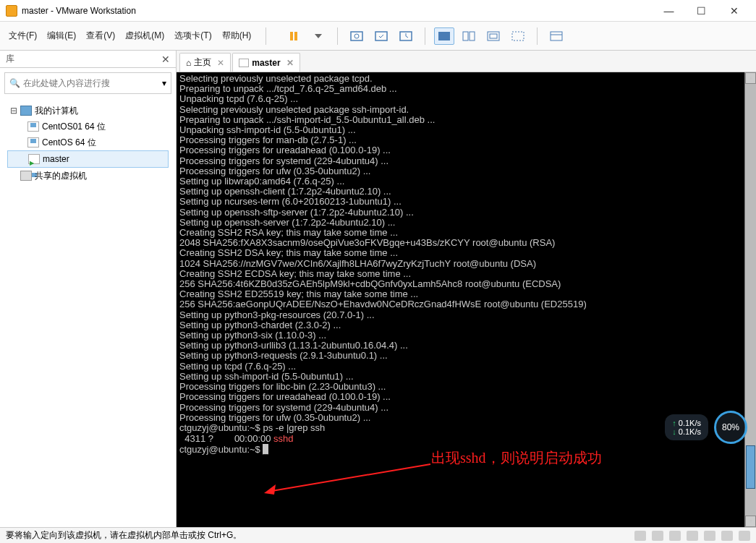 The width and height of the screenshot is (756, 543). What do you see at coordinates (734, 11) in the screenshot?
I see `close-button: ✕` at bounding box center [734, 11].